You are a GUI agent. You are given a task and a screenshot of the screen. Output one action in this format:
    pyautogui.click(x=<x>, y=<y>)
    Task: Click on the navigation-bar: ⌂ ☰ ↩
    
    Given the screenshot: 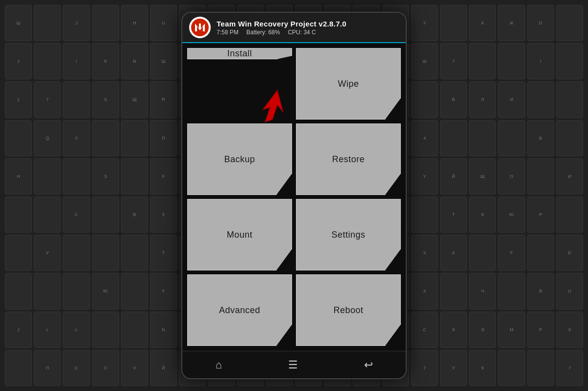 What is the action you would take?
    pyautogui.click(x=294, y=365)
    